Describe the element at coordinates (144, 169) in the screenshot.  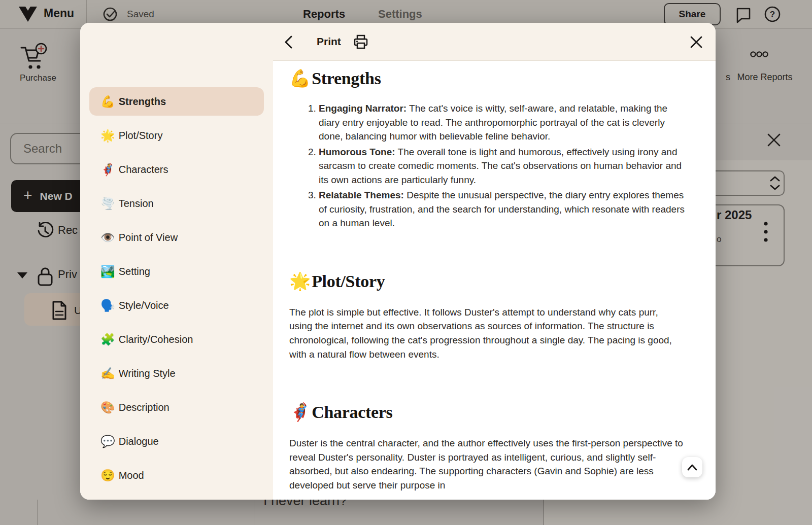
I see `sidebar-item-label: Characters` at that location.